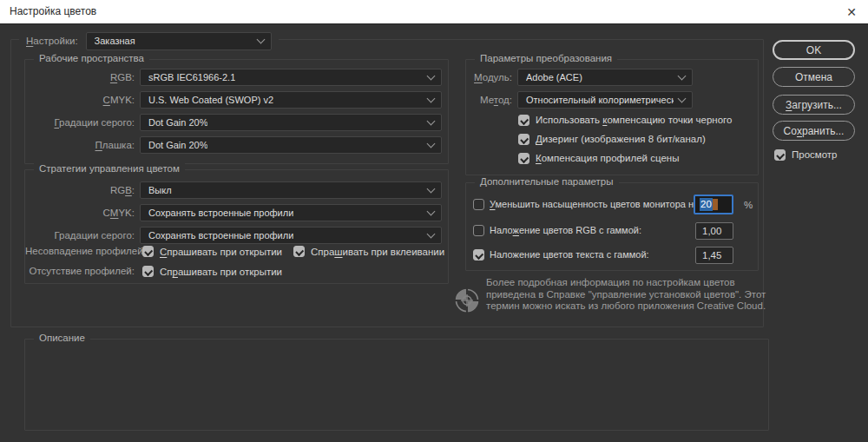  What do you see at coordinates (62, 338) in the screenshot?
I see `description-title: Описание` at bounding box center [62, 338].